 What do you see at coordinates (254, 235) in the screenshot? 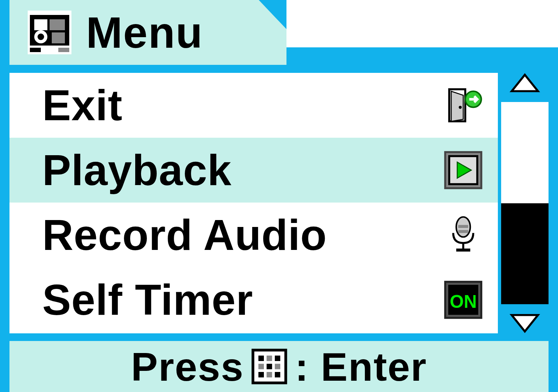
I see `menu-item-record-audio: Record Audio` at bounding box center [254, 235].